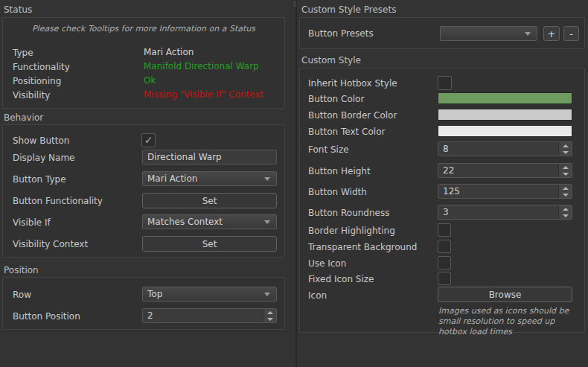 The height and width of the screenshot is (367, 588). I want to click on display-name-label: Display Name, so click(43, 158).